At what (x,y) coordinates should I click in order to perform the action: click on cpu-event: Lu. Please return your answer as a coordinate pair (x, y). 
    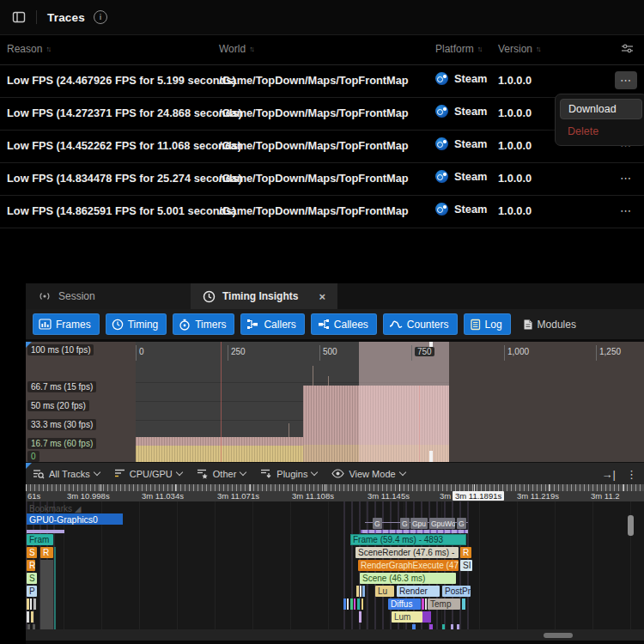
    Looking at the image, I should click on (385, 591).